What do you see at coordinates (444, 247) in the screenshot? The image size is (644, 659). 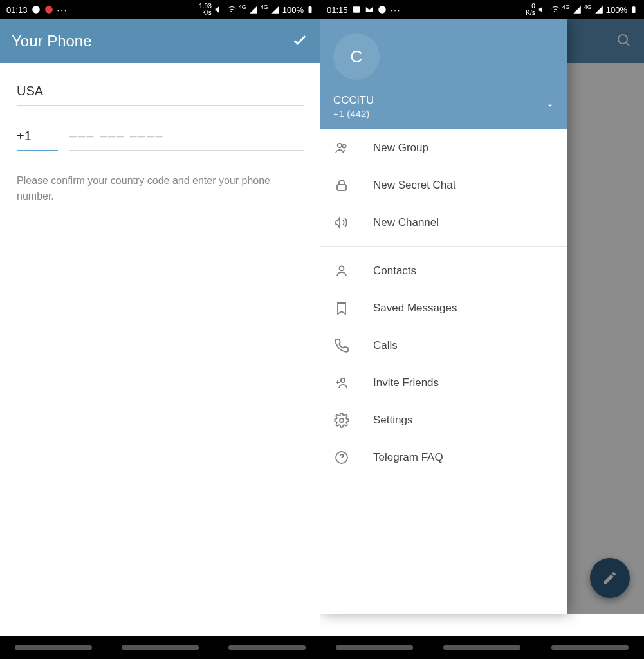 I see `drawer-divider` at bounding box center [444, 247].